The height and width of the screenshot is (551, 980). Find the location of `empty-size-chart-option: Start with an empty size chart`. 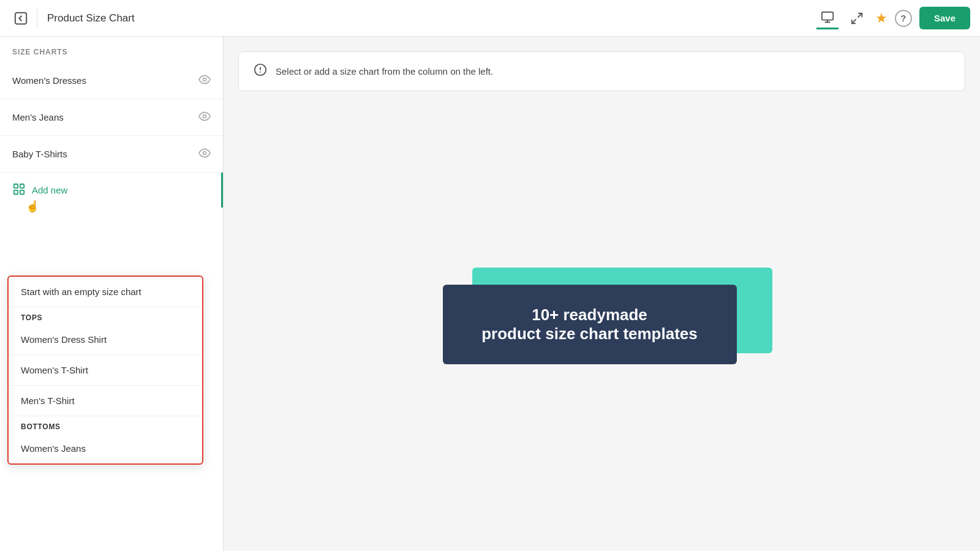

empty-size-chart-option: Start with an empty size chart is located at coordinates (105, 292).